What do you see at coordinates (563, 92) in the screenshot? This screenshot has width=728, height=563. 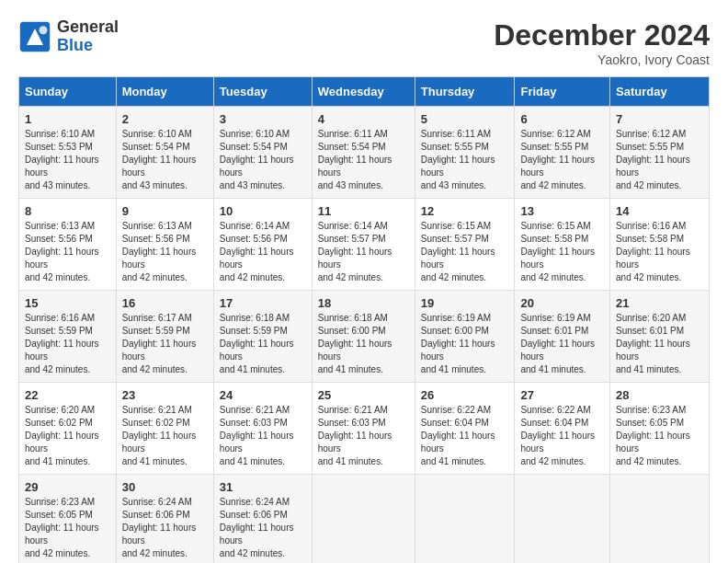 I see `col-friday: Friday` at bounding box center [563, 92].